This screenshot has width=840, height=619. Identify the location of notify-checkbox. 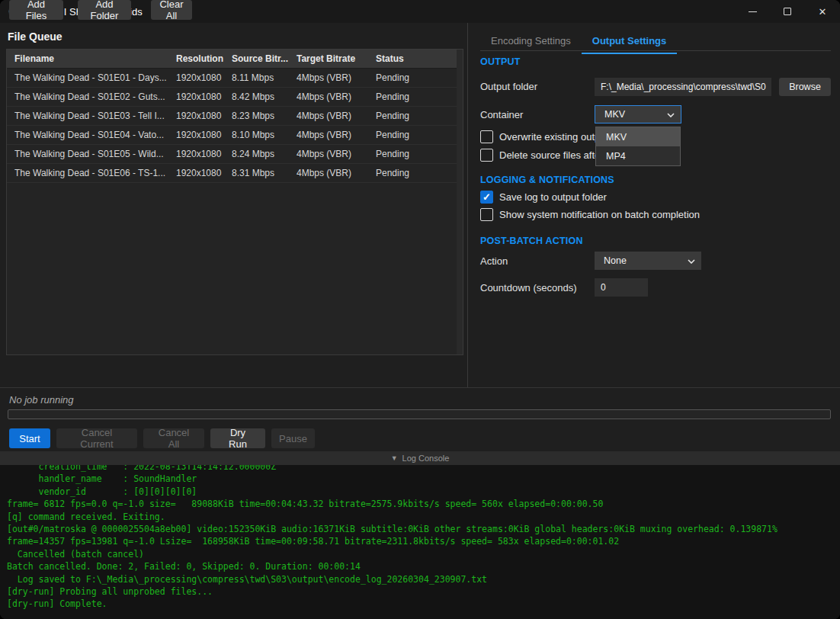
(486, 215).